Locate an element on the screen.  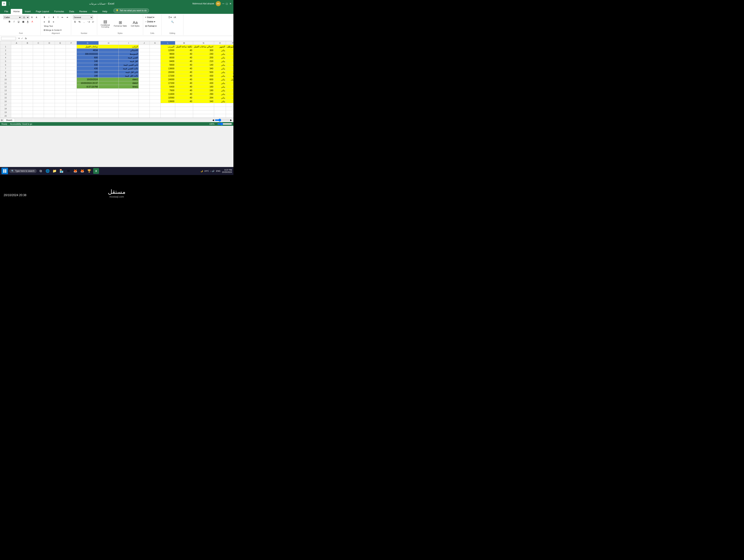
table-row: 1010/20/2024date12400040600ينايراسماعيل1… is located at coordinates (117, 79).